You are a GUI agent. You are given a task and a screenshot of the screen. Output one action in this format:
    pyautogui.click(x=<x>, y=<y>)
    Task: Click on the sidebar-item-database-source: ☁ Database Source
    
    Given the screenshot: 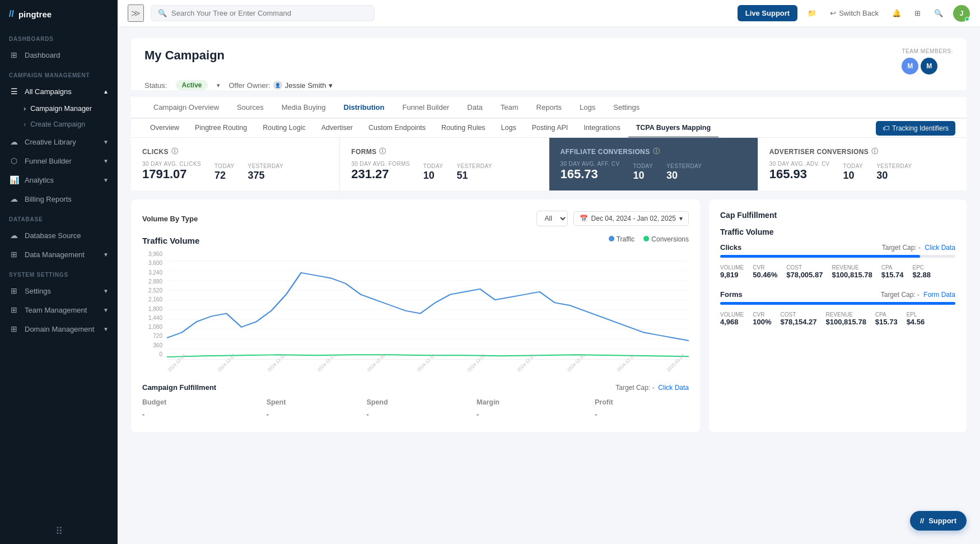 What is the action you would take?
    pyautogui.click(x=59, y=235)
    